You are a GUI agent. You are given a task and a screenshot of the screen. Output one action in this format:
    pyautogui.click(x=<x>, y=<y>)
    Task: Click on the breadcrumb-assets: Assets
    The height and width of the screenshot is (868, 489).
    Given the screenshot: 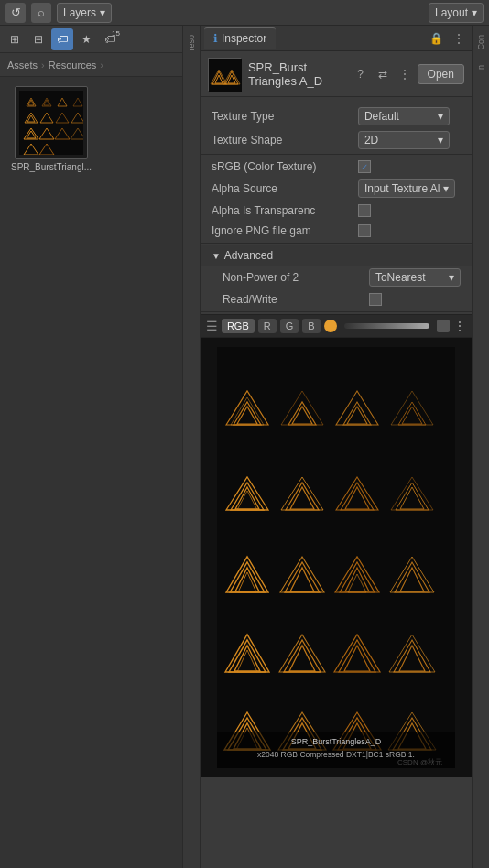 What is the action you would take?
    pyautogui.click(x=22, y=65)
    